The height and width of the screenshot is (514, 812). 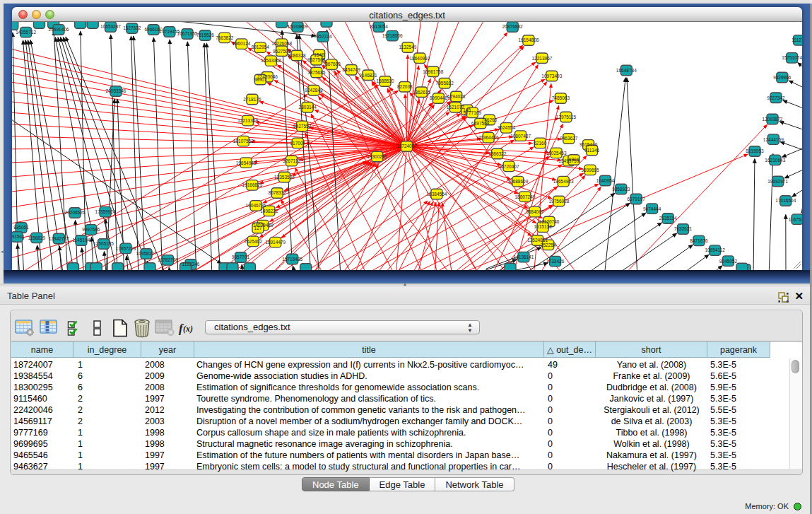 I want to click on svg-text: 7386322, so click(x=498, y=154).